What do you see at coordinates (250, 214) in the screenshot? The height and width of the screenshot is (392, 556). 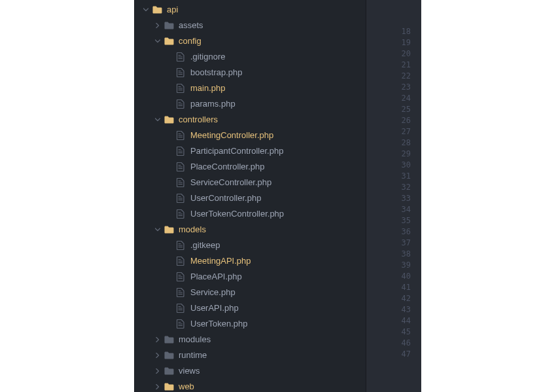 I see `tree-file: UserTokenController.php` at bounding box center [250, 214].